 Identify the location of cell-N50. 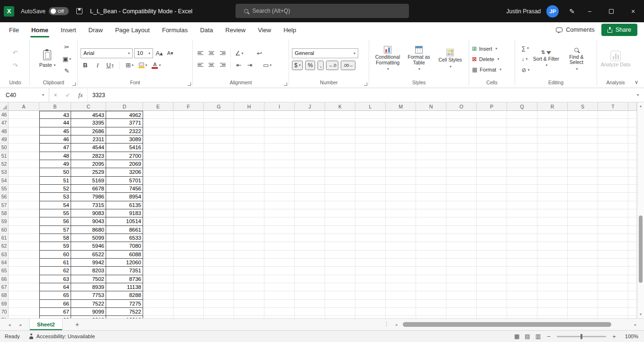
(431, 148).